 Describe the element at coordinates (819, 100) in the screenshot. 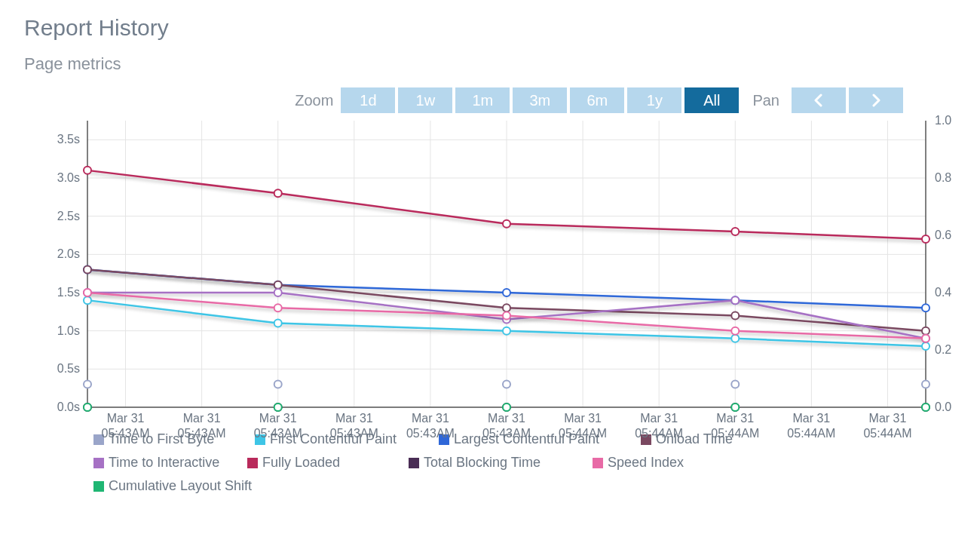

I see `pan-left-button` at that location.